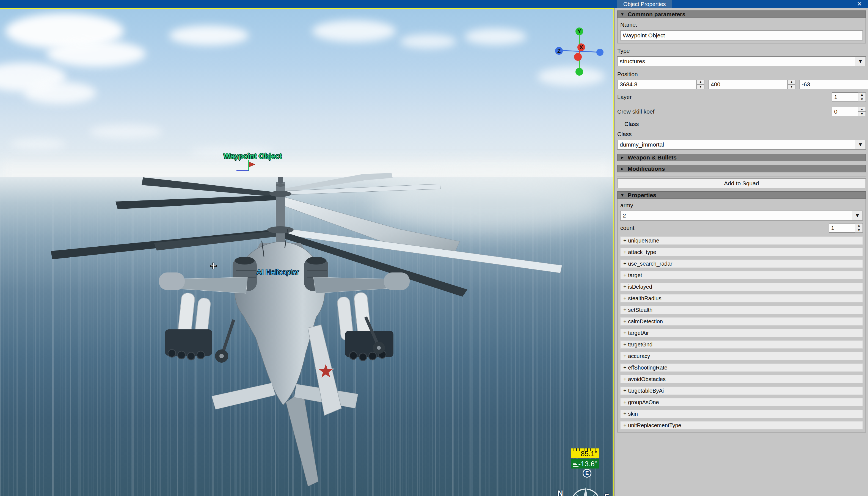 The height and width of the screenshot is (496, 868). I want to click on class-separator: Class, so click(742, 124).